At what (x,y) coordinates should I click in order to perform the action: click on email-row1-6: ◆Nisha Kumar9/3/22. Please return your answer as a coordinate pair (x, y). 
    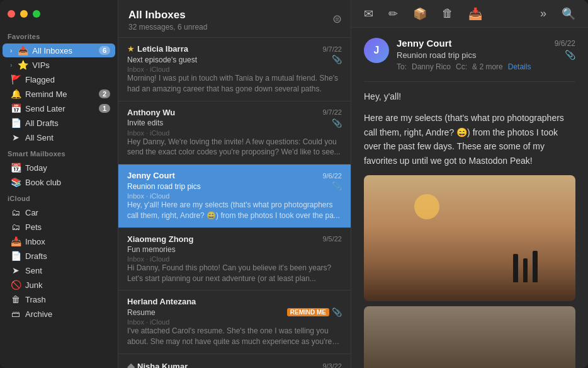
    Looking at the image, I should click on (234, 364).